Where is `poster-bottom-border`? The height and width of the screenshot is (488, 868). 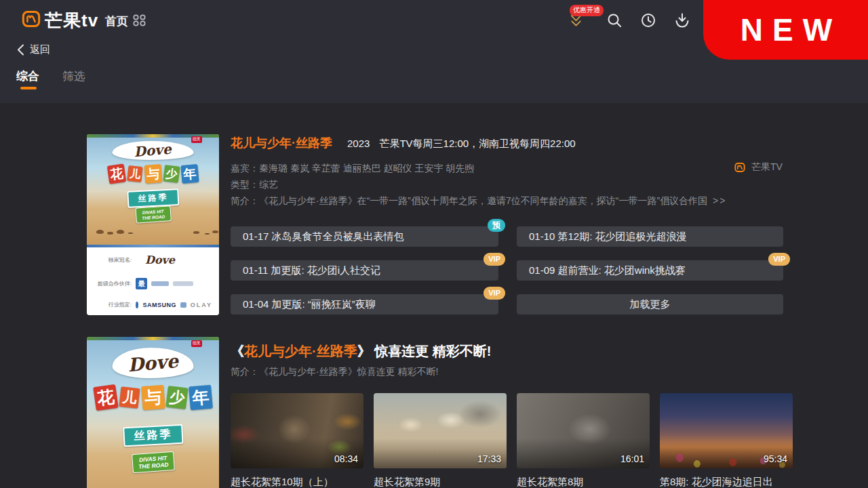
poster-bottom-border is located at coordinates (153, 246).